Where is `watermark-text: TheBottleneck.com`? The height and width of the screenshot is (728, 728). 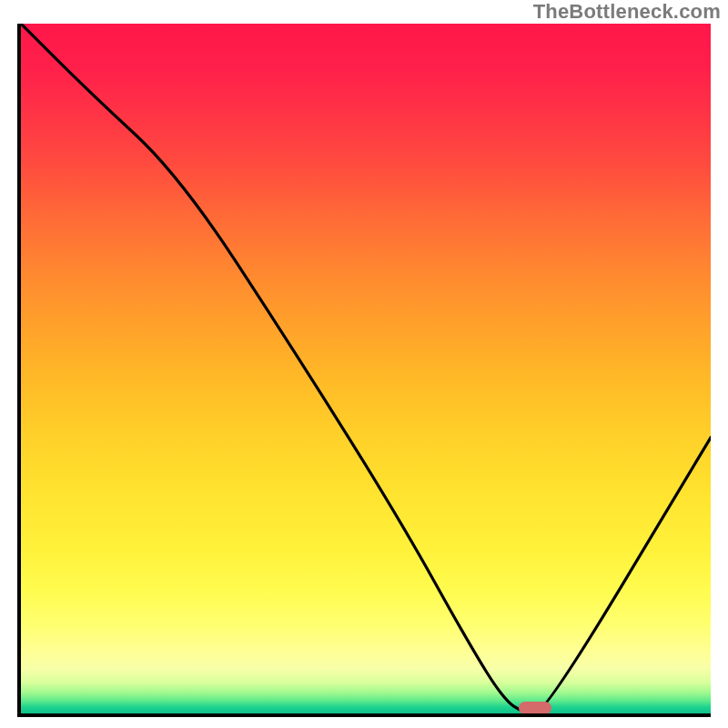 watermark-text: TheBottleneck.com is located at coordinates (627, 12).